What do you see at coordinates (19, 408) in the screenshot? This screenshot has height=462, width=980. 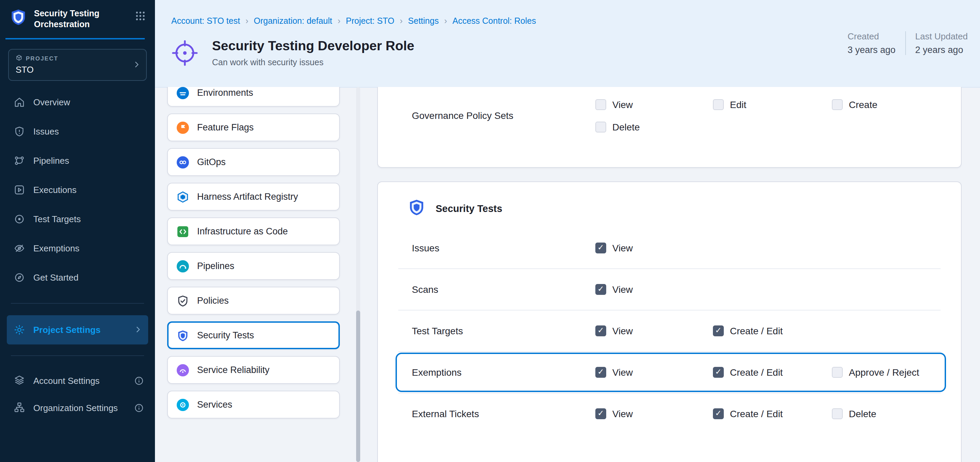 I see `org-chart-icon` at bounding box center [19, 408].